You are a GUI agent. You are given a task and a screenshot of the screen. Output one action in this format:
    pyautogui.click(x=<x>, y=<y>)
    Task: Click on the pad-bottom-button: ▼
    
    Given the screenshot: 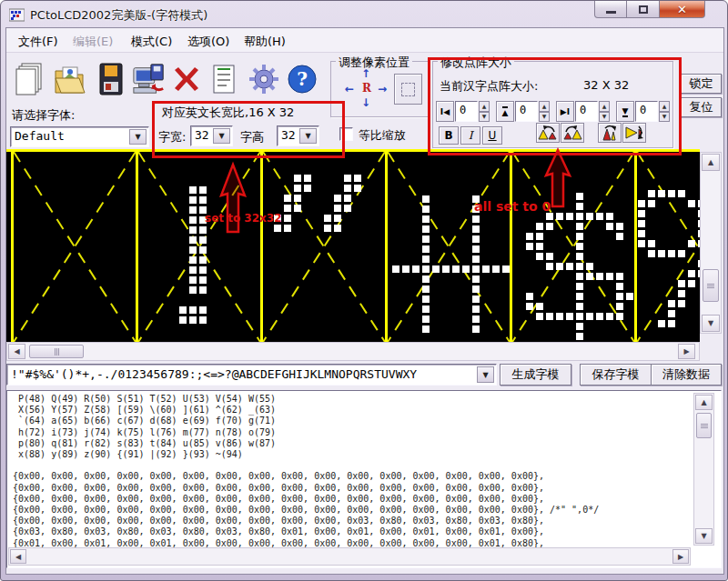 What is the action you would take?
    pyautogui.click(x=625, y=111)
    